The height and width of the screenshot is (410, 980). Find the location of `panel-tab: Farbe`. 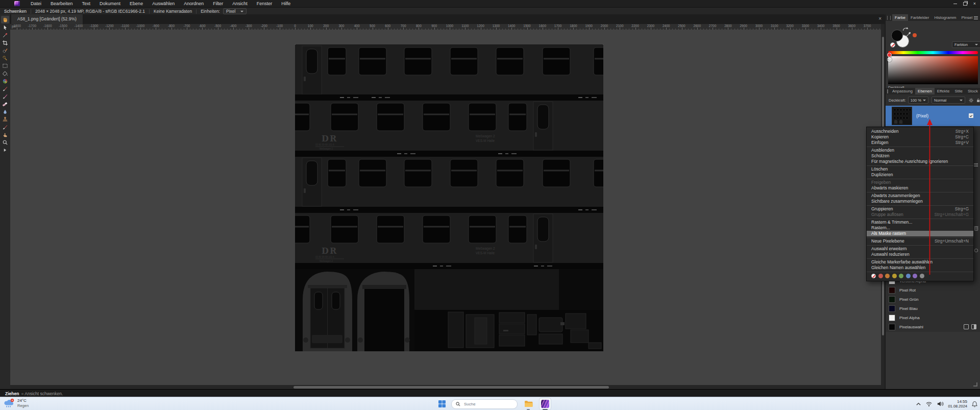

panel-tab: Farbe is located at coordinates (900, 17).